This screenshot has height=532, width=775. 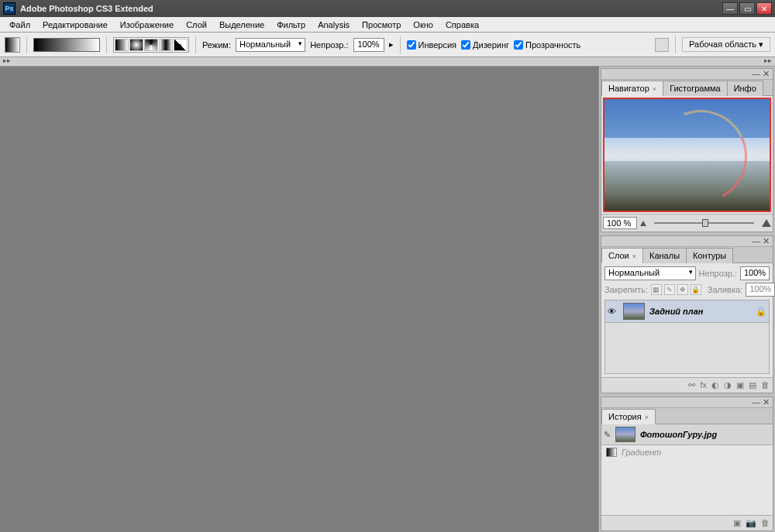 I want to click on menu-view: Просмотр, so click(x=381, y=25).